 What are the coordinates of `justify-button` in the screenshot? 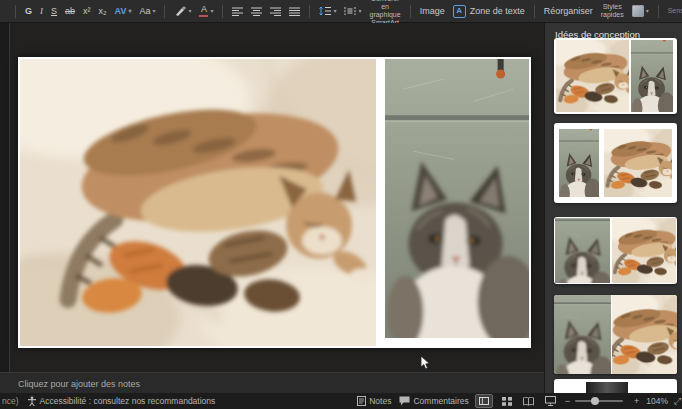 It's located at (294, 12).